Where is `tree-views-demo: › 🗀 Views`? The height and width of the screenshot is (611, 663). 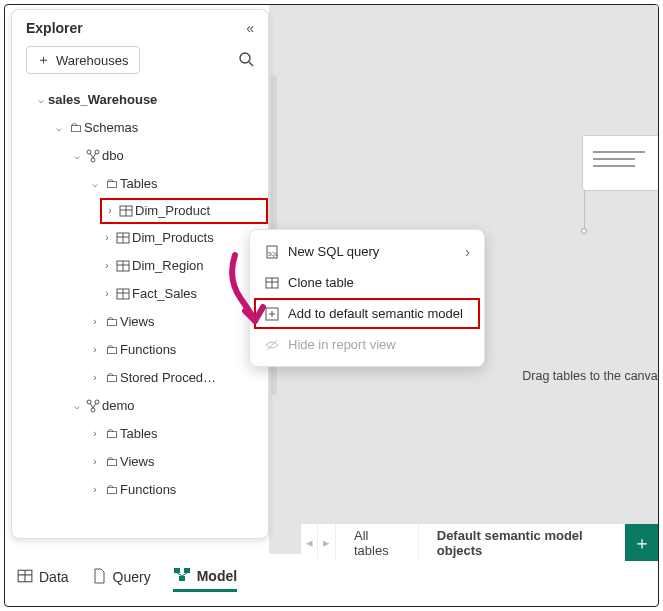 tree-views-demo: › 🗀 Views is located at coordinates (178, 462).